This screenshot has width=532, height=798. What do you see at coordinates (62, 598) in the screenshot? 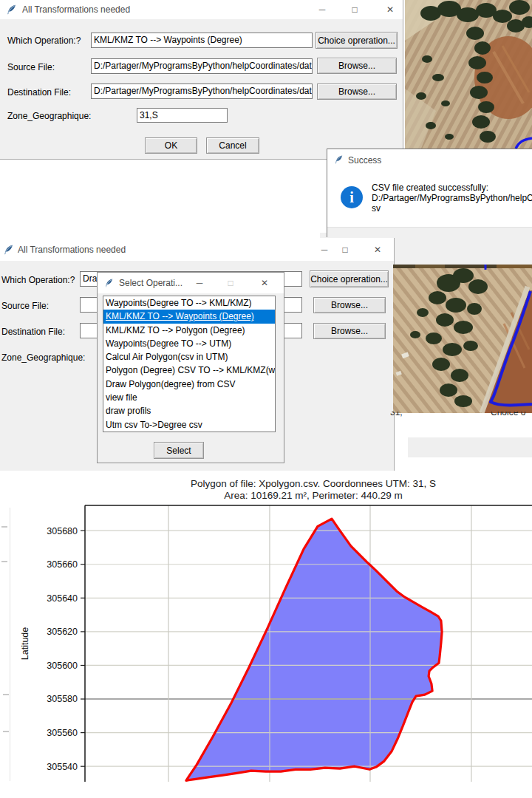
I see `svg-text: 305640` at bounding box center [62, 598].